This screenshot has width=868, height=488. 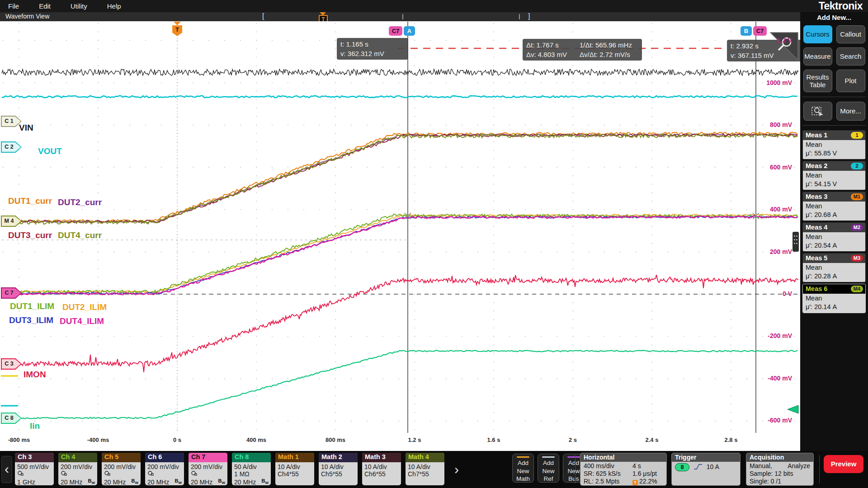 I want to click on record-view-left-bracket: [, so click(x=263, y=16).